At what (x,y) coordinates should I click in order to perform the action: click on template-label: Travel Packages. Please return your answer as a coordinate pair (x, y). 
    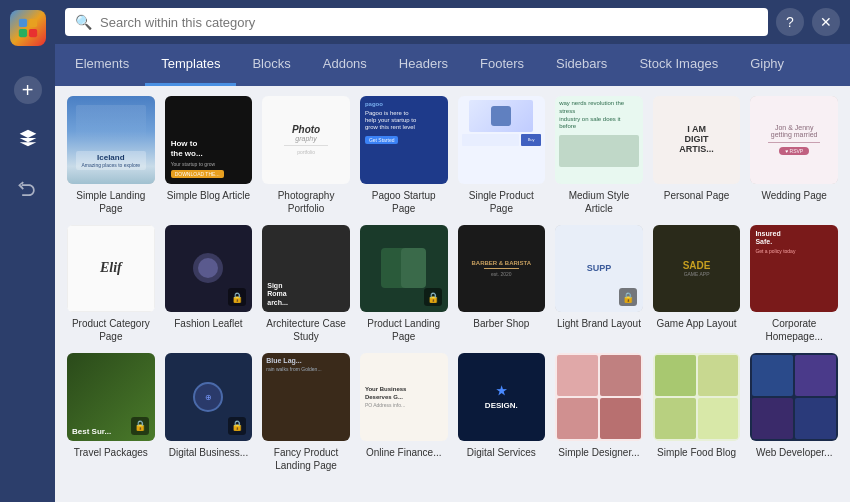
    Looking at the image, I should click on (111, 452).